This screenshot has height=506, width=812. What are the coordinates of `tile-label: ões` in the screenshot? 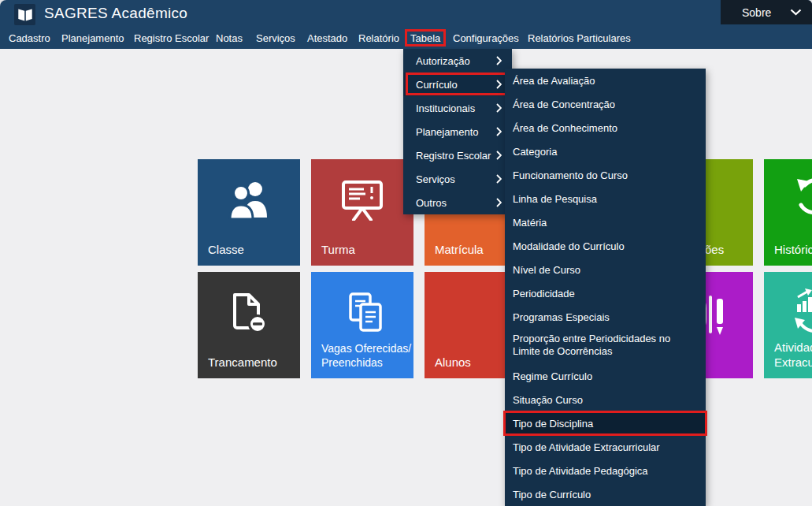 It's located at (726, 249).